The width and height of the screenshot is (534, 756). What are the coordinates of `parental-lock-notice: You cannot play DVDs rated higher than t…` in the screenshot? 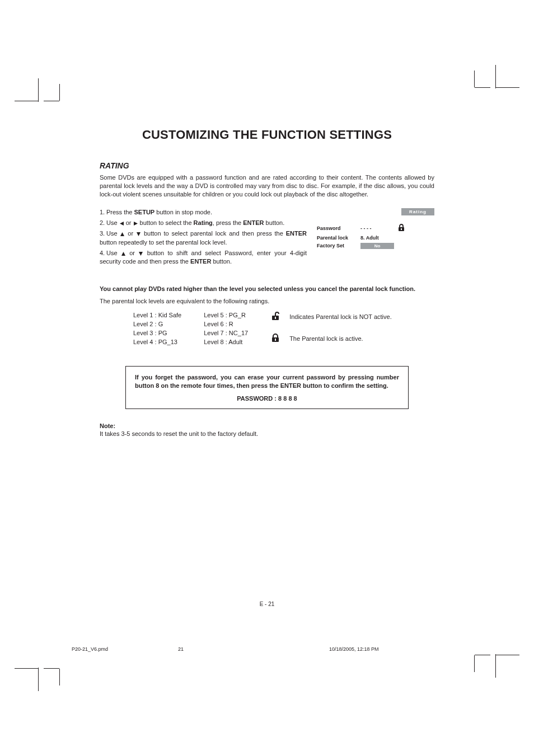 It's located at (267, 289).